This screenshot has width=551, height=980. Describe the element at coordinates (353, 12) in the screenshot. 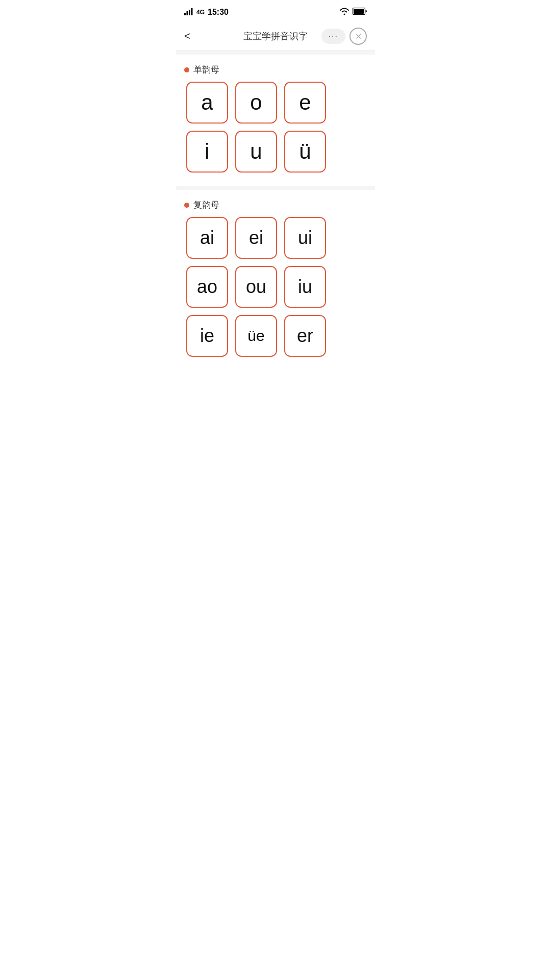

I see `status-right` at that location.